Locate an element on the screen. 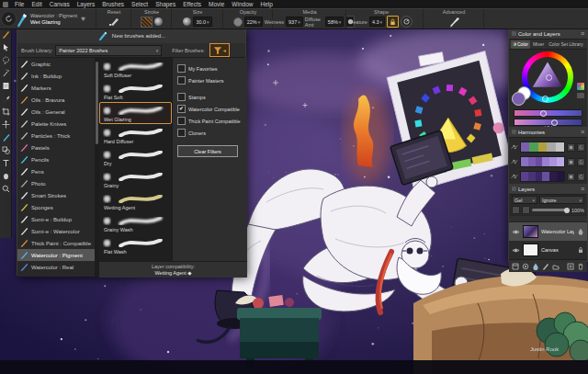 Image resolution: width=588 pixels, height=374 pixels. diffuse-amt-input: 58%▾ is located at coordinates (334, 22).